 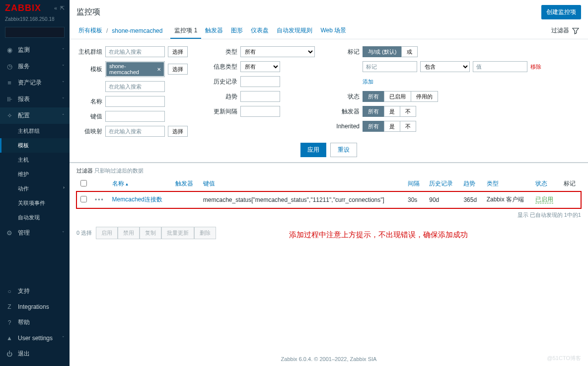 I want to click on select-all-checkbox, so click(x=83, y=183).